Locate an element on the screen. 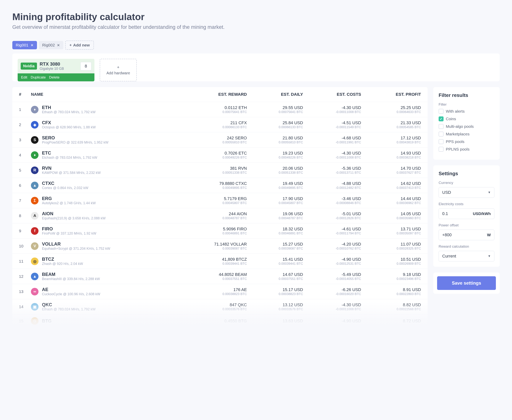 The height and width of the screenshot is (420, 512). row-idx: 4 is located at coordinates (20, 155).